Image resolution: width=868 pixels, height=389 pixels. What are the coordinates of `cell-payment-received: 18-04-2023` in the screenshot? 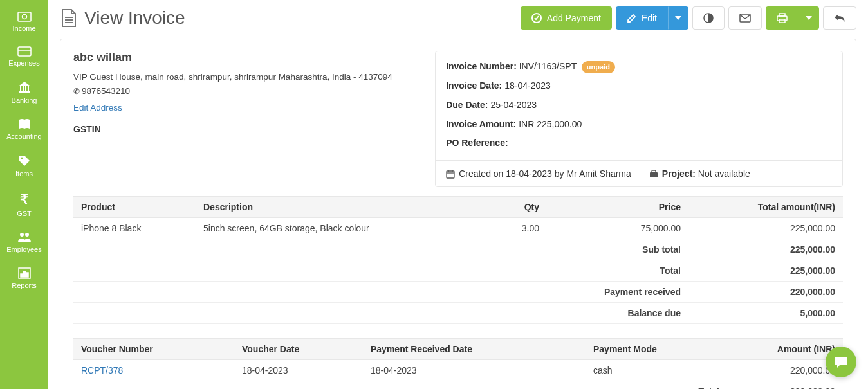 It's located at (474, 370).